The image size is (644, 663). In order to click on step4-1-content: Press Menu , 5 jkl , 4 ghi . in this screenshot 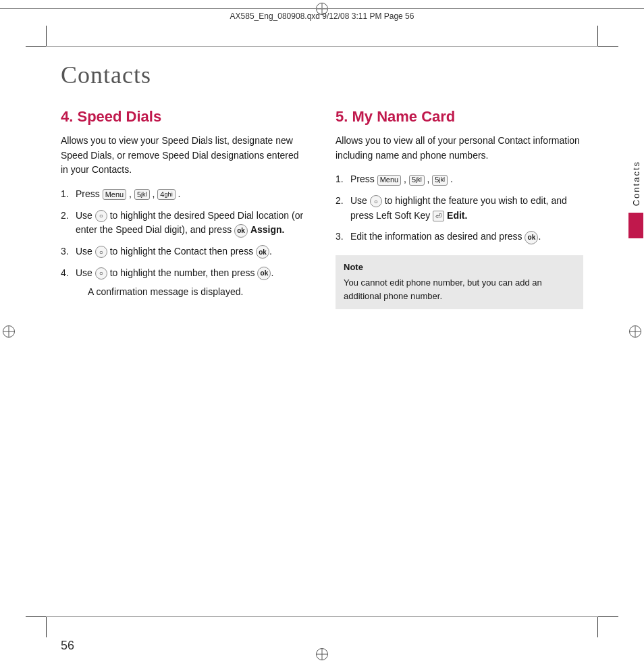, I will do `click(192, 194)`.